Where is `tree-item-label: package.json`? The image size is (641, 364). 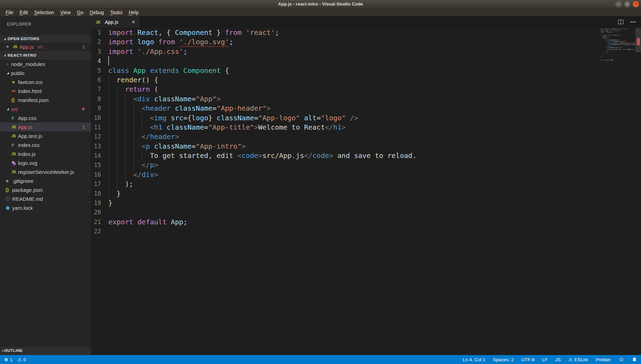 tree-item-label: package.json is located at coordinates (27, 190).